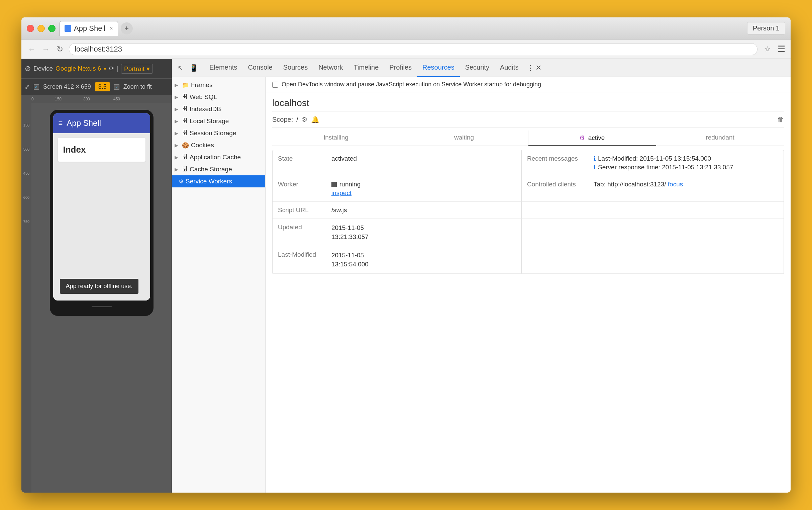  Describe the element at coordinates (223, 68) in the screenshot. I see `tab-elements: Elements` at that location.